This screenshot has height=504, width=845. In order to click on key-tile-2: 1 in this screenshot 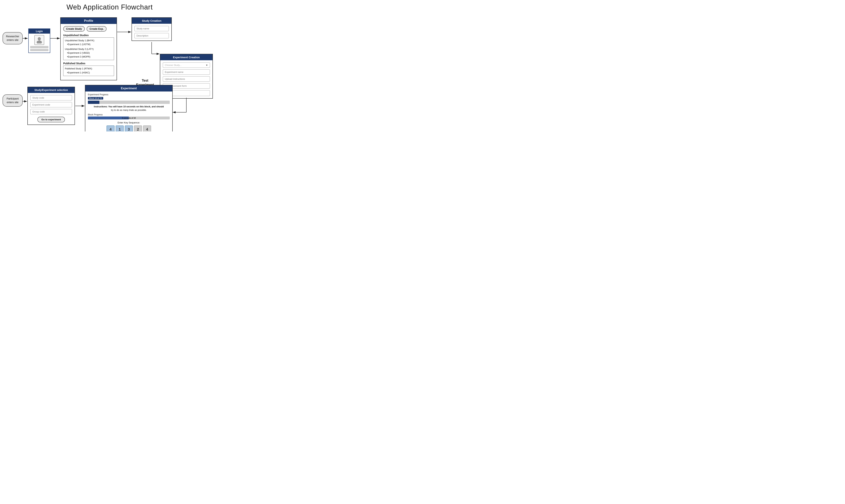, I will do `click(120, 128)`.